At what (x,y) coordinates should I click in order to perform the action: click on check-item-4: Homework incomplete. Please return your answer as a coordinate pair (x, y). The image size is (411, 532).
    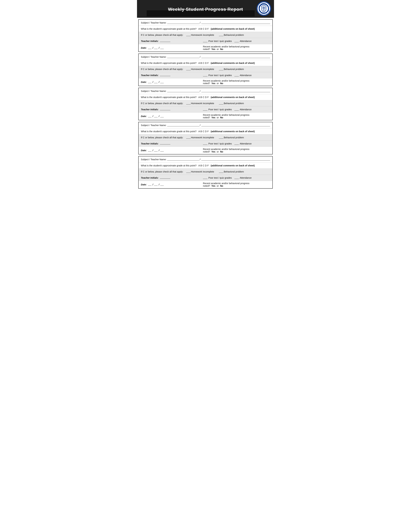
    Looking at the image, I should click on (200, 137).